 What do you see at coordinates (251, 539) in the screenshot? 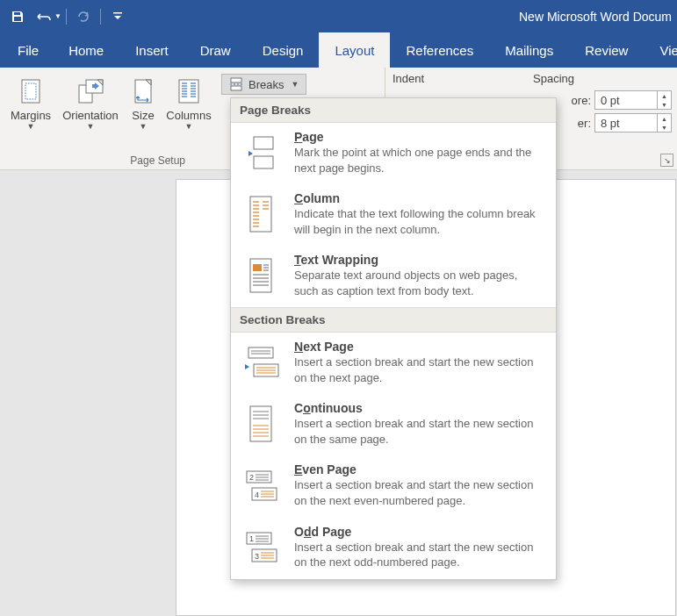
I see `svg-text: 1` at bounding box center [251, 539].